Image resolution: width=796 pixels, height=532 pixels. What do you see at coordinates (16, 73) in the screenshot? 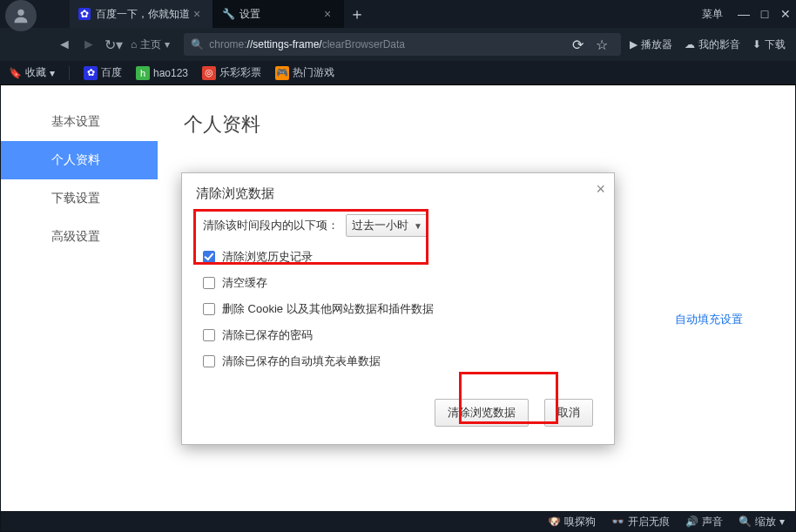
I see `book-icon: 🔖` at bounding box center [16, 73].